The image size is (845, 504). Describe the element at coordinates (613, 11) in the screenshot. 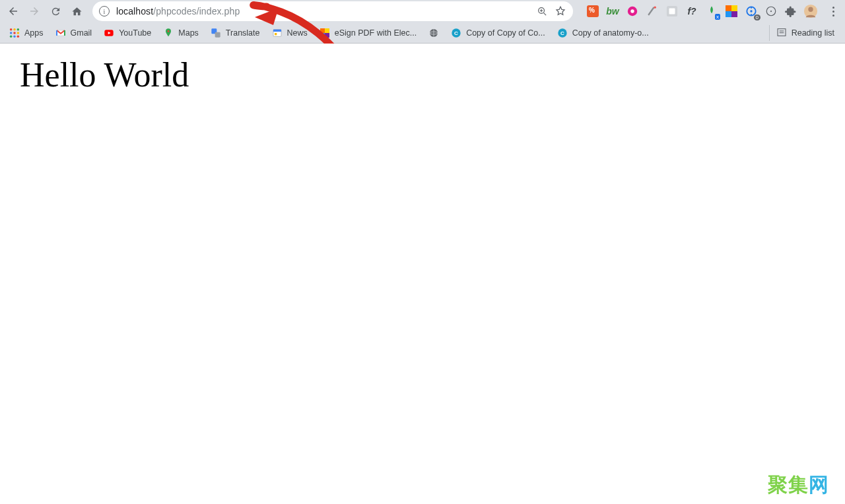

I see `ext-icon-2: bw` at that location.